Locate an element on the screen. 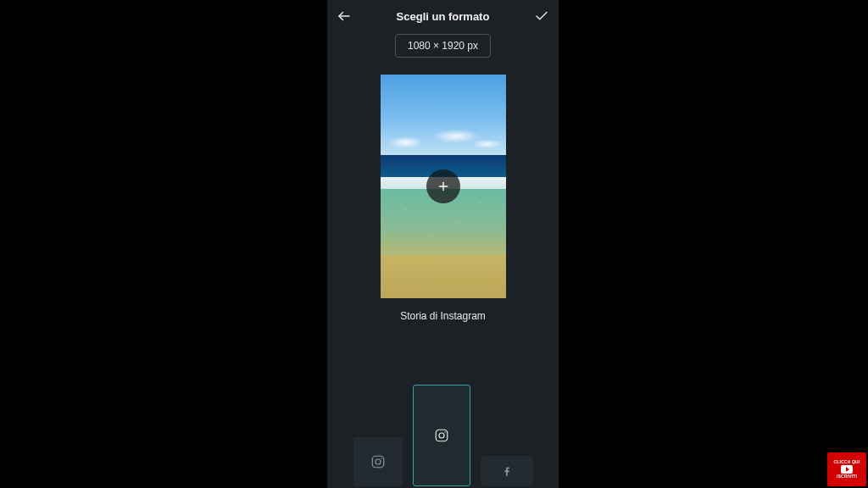  arrow-left-icon is located at coordinates (344, 16).